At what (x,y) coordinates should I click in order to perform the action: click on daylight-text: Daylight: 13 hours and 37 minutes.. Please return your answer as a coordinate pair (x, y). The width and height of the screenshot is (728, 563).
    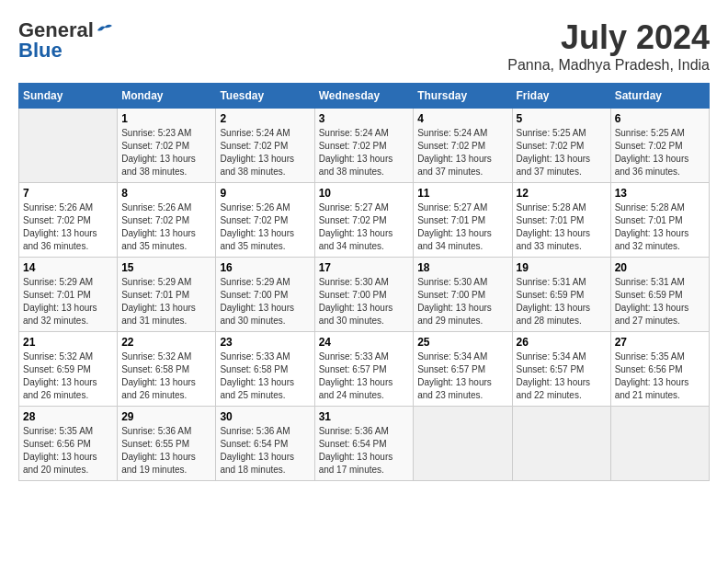
    Looking at the image, I should click on (553, 166).